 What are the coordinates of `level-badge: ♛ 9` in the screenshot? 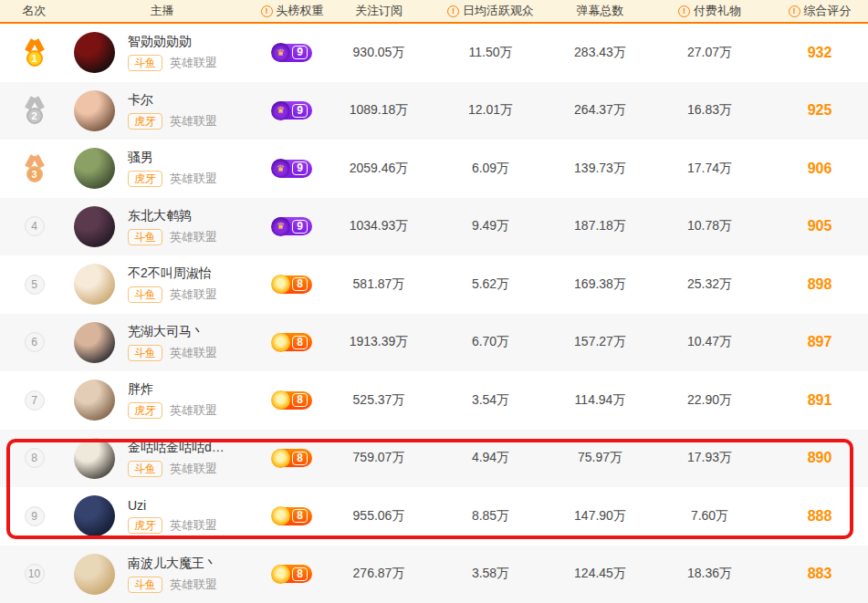 It's located at (292, 226).